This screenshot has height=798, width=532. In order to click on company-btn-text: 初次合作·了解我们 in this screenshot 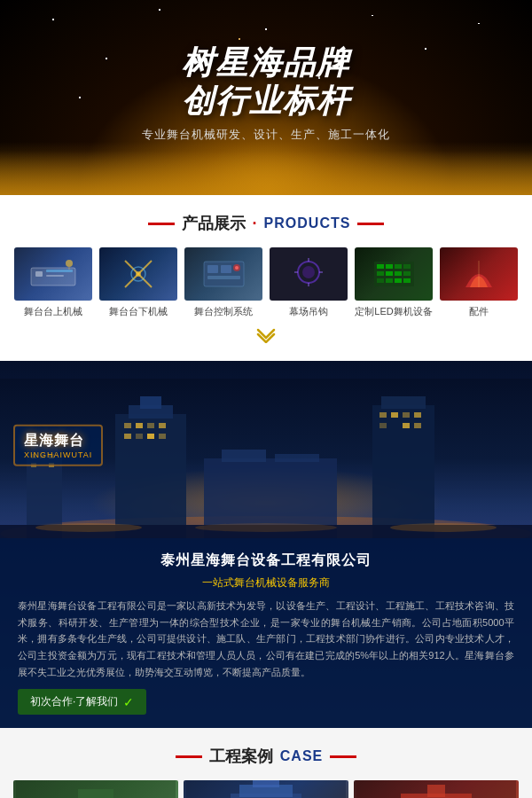, I will do `click(74, 702)`.